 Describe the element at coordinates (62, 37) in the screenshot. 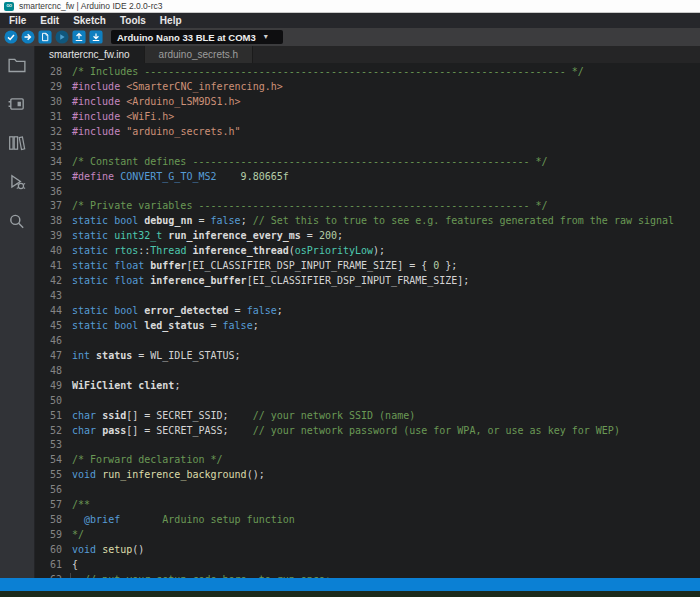

I see `debug-button` at that location.